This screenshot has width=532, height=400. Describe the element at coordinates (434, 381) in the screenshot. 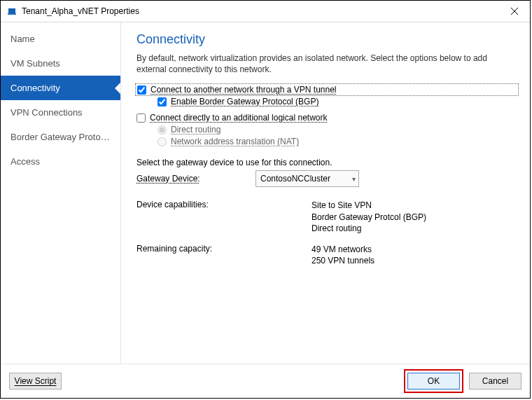

I see `ok-highlight: OK` at that location.